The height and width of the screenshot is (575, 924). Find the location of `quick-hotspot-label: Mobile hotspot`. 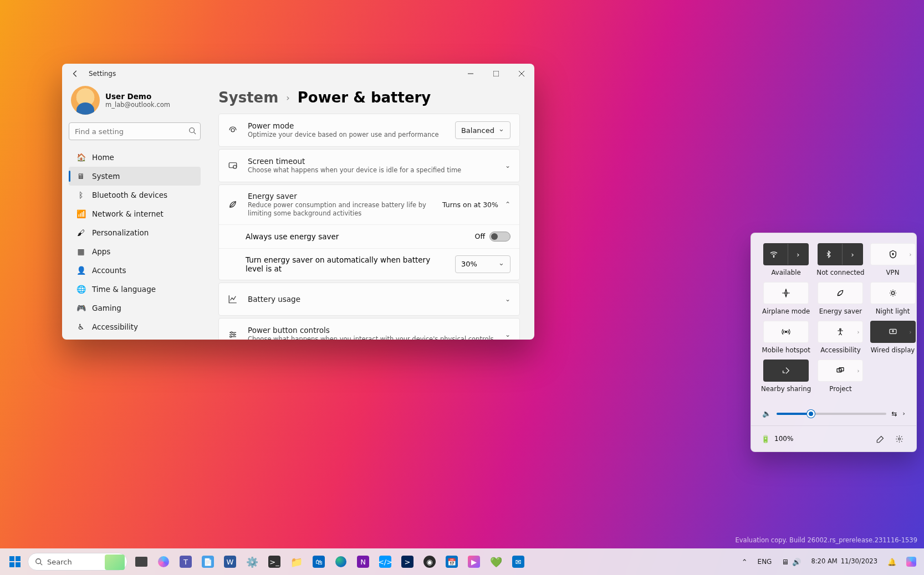

quick-hotspot-label: Mobile hotspot is located at coordinates (786, 350).